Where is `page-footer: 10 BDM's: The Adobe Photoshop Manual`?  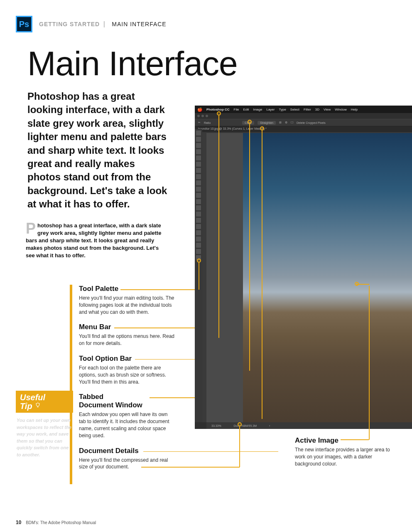
page-footer: 10 BDM's: The Adobe Photoshop Manual is located at coordinates (56, 522).